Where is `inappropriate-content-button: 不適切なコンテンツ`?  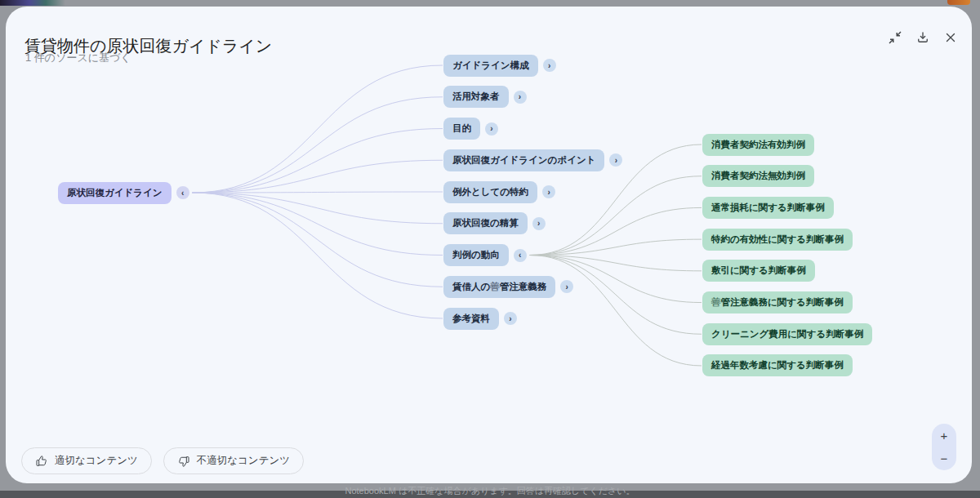
inappropriate-content-button: 不適切なコンテンツ is located at coordinates (234, 460).